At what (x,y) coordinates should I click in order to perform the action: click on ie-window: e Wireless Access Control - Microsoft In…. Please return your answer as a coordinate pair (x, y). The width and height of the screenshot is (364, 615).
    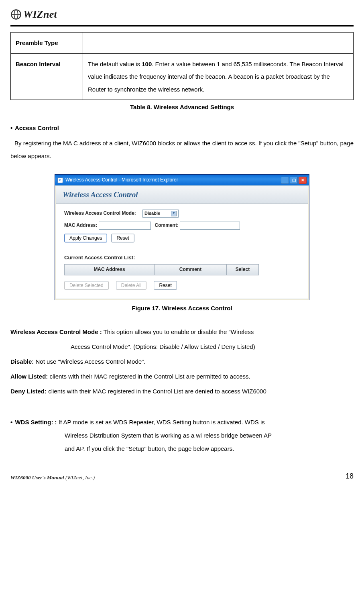
    Looking at the image, I should click on (182, 237).